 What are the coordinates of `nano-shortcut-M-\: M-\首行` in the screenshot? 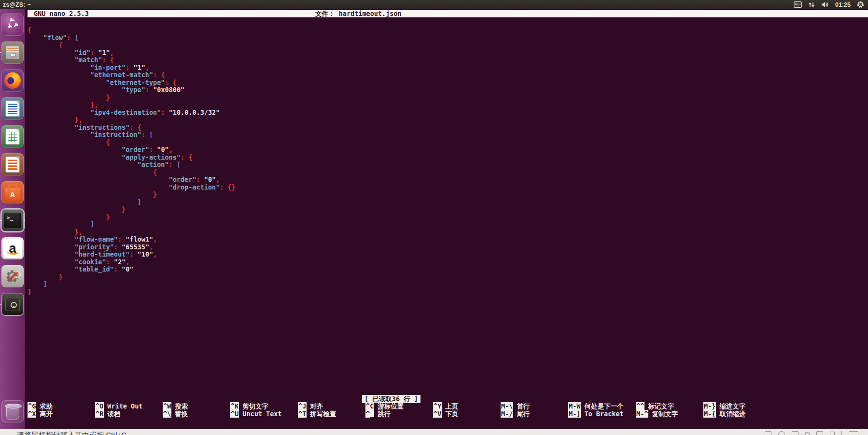 It's located at (534, 407).